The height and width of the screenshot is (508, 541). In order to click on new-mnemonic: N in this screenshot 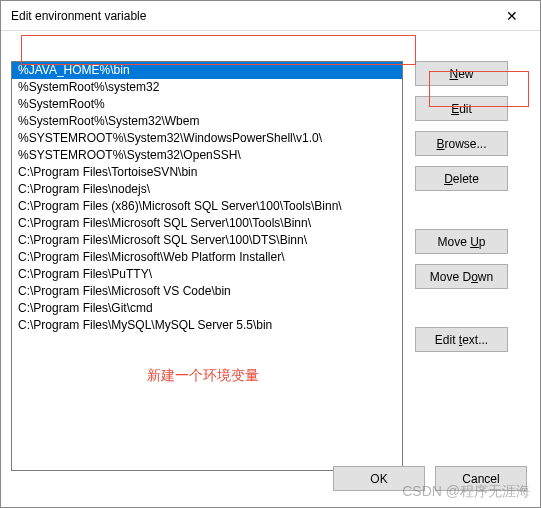, I will do `click(454, 74)`.